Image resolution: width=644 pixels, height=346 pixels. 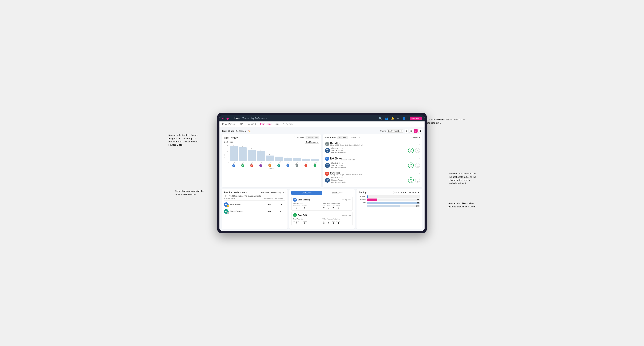 I want to click on active-player-card: BM Blair McHarg 26 Aug 2023 Total Rounds…, so click(x=322, y=203).